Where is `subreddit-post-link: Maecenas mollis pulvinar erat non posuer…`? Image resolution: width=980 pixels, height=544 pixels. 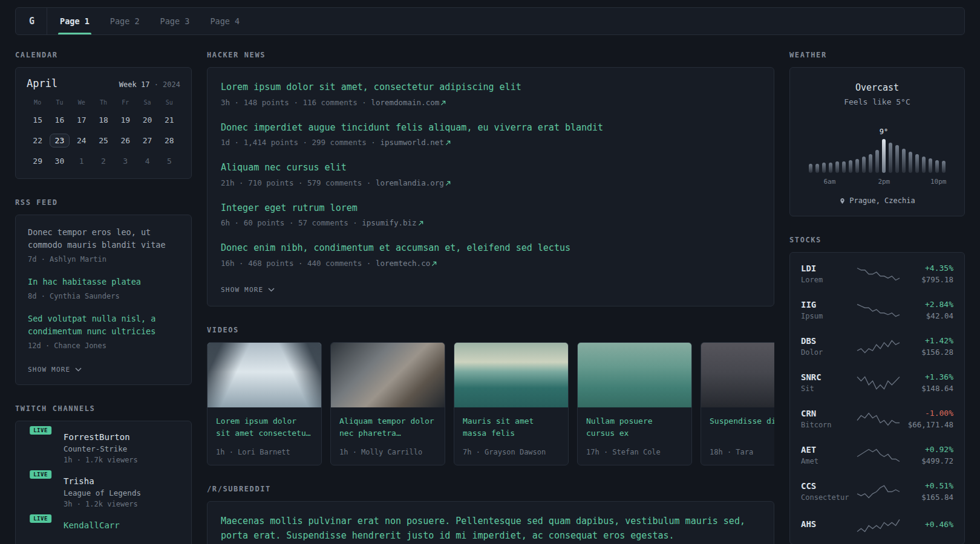
subreddit-post-link: Maecenas mollis pulvinar erat non posuer… is located at coordinates (491, 529).